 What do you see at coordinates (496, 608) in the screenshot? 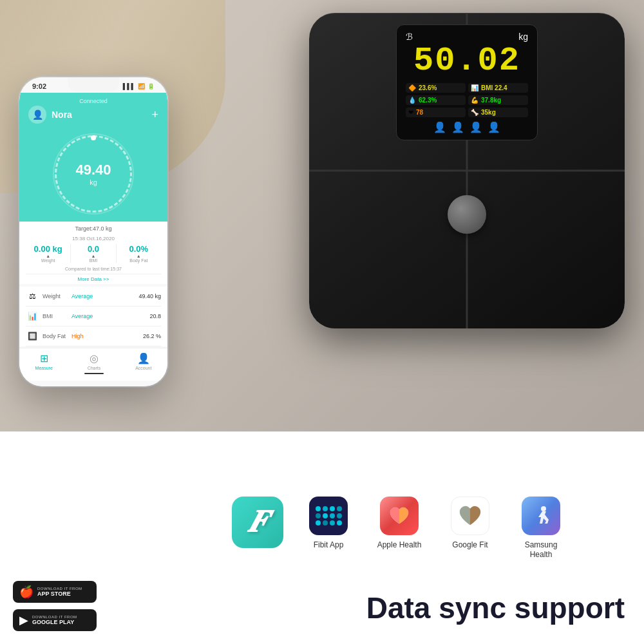
I see `data-sync-tagline: Data sync support` at bounding box center [496, 608].